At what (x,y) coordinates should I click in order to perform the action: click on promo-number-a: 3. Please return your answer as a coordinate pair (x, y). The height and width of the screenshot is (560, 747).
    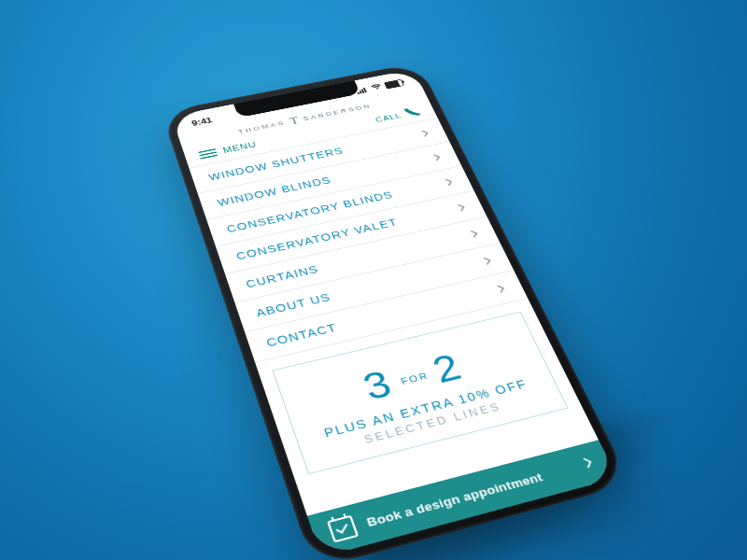
    Looking at the image, I should click on (379, 385).